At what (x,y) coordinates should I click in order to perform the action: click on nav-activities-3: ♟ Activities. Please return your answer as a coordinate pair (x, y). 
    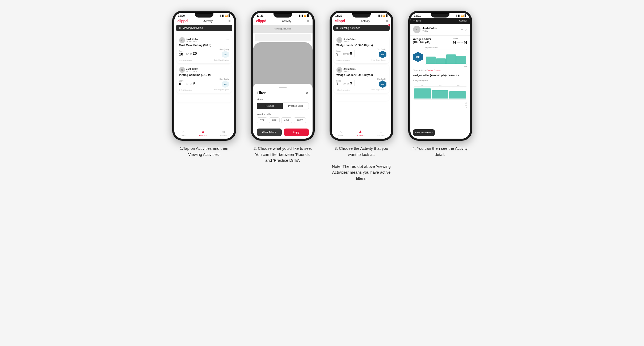
    Looking at the image, I should click on (360, 133).